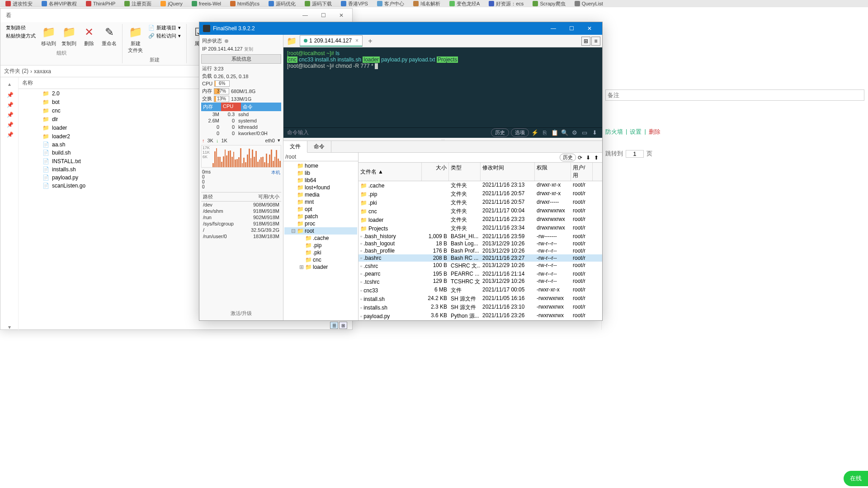 The width and height of the screenshot is (868, 488). What do you see at coordinates (391, 4) in the screenshot?
I see `browser-tab: 客户中心` at bounding box center [391, 4].